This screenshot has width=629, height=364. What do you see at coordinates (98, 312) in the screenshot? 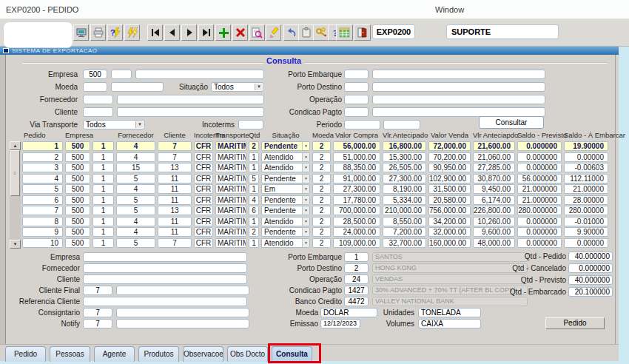
I see `consigntario-cod-field: 7` at bounding box center [98, 312].